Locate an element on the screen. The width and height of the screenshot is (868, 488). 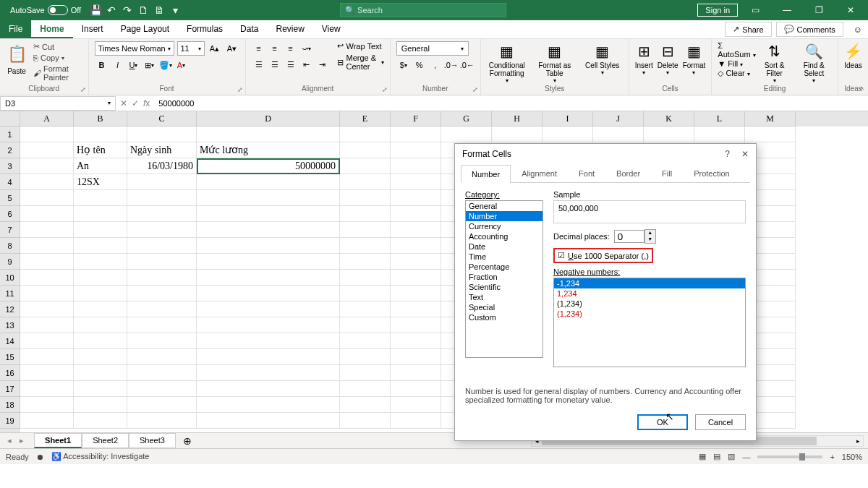
tab-insert: Insert is located at coordinates (93, 29).